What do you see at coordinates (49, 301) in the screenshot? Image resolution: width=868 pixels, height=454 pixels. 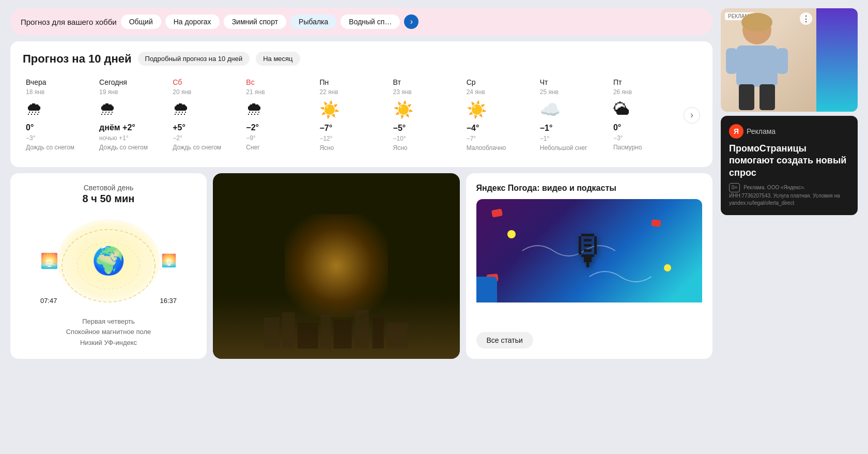 I see `sunrise-time: 07:47` at bounding box center [49, 301].